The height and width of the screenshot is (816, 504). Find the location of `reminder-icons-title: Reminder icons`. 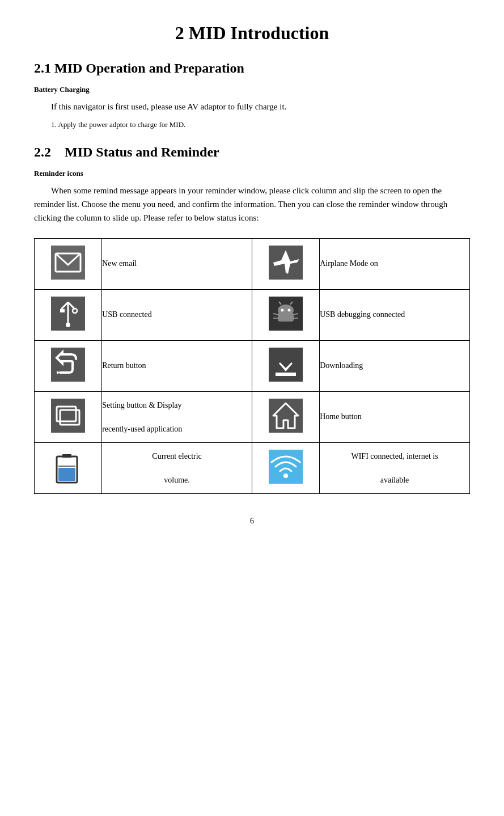

reminder-icons-title: Reminder icons is located at coordinates (252, 174).